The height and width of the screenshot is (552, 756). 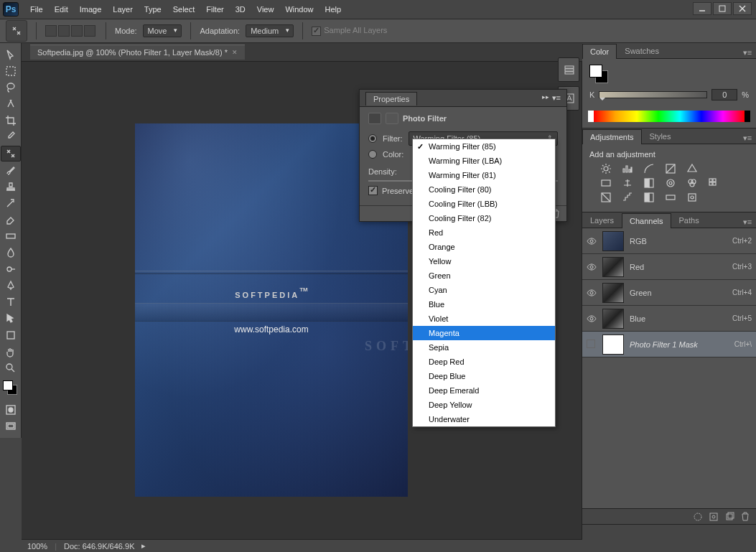 What do you see at coordinates (11, 9) in the screenshot?
I see `app-logo: Ps` at bounding box center [11, 9].